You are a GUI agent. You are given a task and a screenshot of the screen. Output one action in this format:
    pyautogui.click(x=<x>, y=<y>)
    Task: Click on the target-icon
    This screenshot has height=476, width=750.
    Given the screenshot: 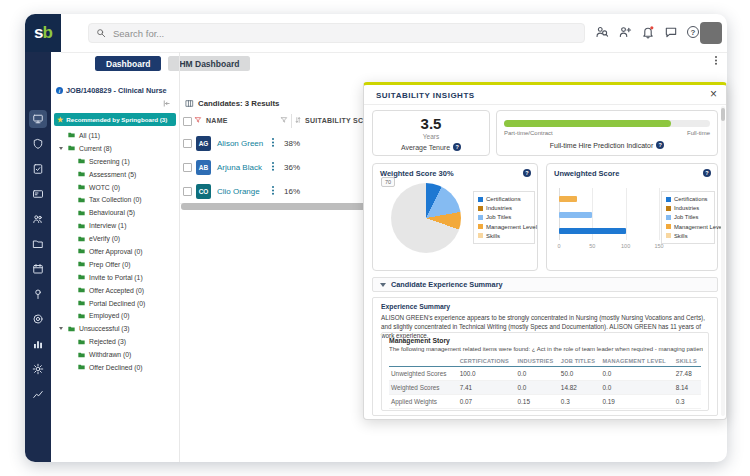 What is the action you would take?
    pyautogui.click(x=38, y=319)
    